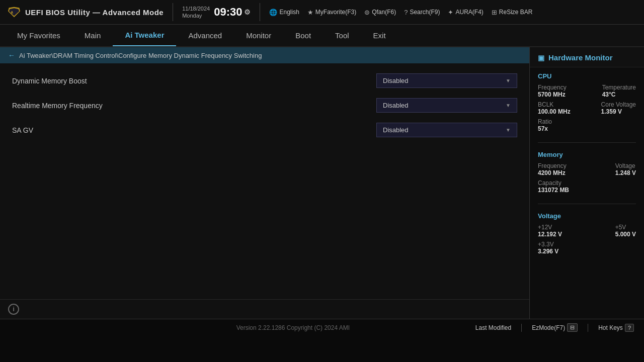 This screenshot has width=644, height=362. I want to click on hw-5v-label: +5V, so click(626, 227).